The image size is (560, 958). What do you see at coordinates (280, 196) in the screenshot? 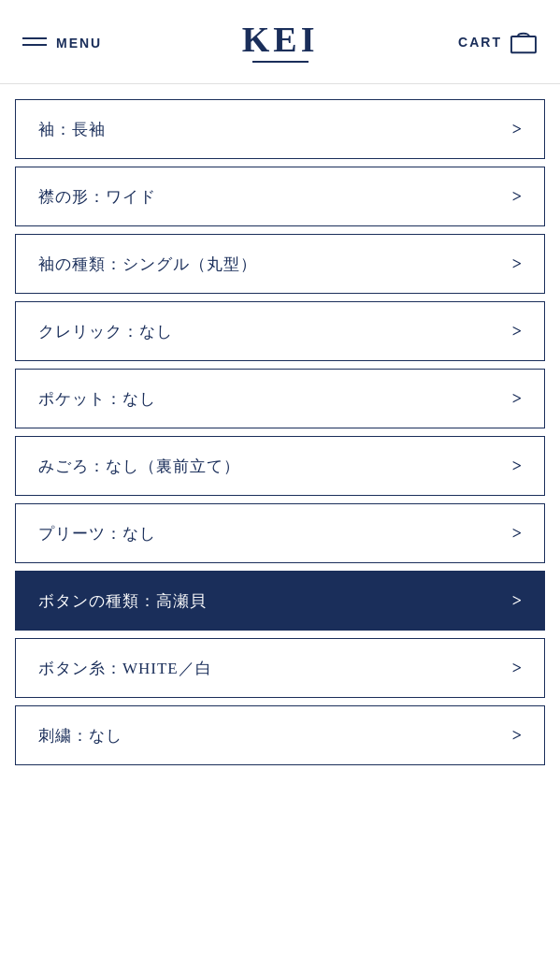
I see `option-item-collar-shape: 襟の形：ワイド>` at bounding box center [280, 196].